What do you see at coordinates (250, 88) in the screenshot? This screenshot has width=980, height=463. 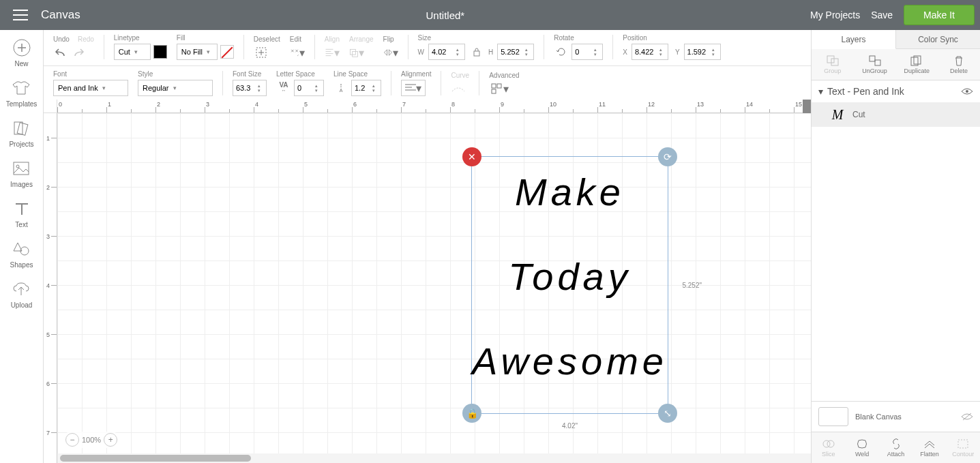 I see `fontsize-input: 63.3▴▾` at bounding box center [250, 88].